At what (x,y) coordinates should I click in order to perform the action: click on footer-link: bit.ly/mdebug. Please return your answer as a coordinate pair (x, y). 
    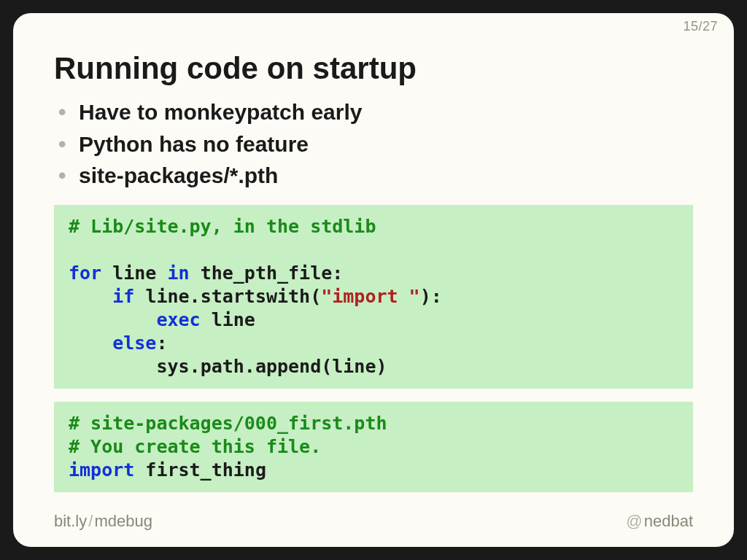
    Looking at the image, I should click on (104, 521).